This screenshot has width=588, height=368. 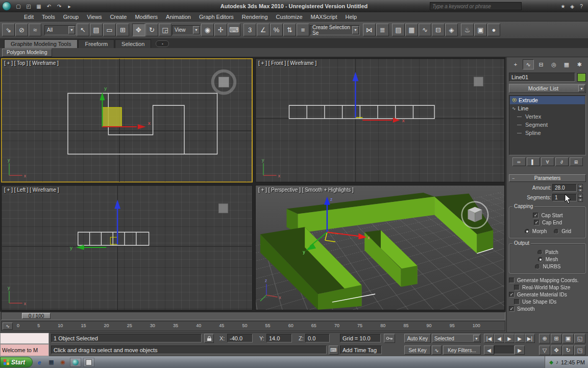 What do you see at coordinates (517, 302) in the screenshot?
I see `use-shape-ids-checkbox` at bounding box center [517, 302].